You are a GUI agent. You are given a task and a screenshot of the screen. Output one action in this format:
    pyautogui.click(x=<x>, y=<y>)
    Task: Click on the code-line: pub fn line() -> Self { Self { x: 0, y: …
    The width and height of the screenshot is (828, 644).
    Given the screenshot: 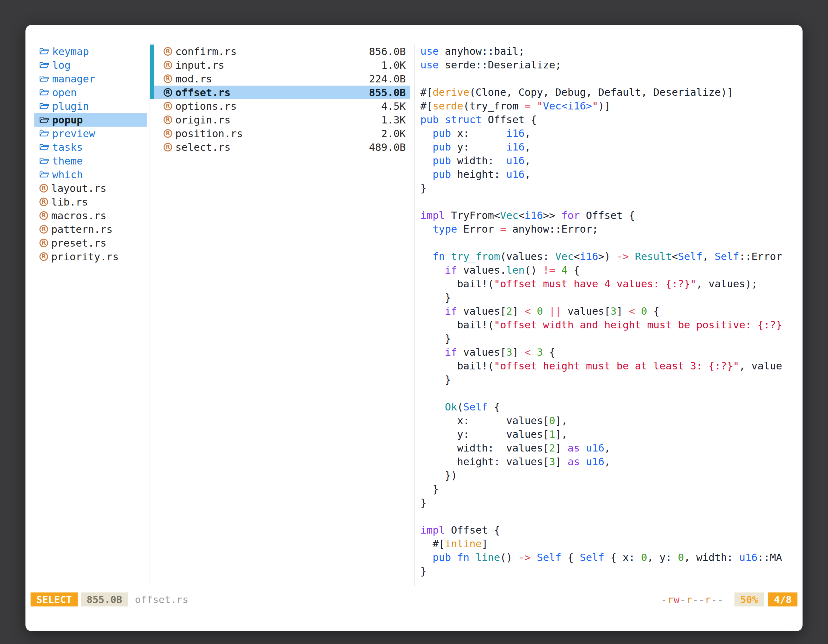 What is the action you would take?
    pyautogui.click(x=612, y=558)
    